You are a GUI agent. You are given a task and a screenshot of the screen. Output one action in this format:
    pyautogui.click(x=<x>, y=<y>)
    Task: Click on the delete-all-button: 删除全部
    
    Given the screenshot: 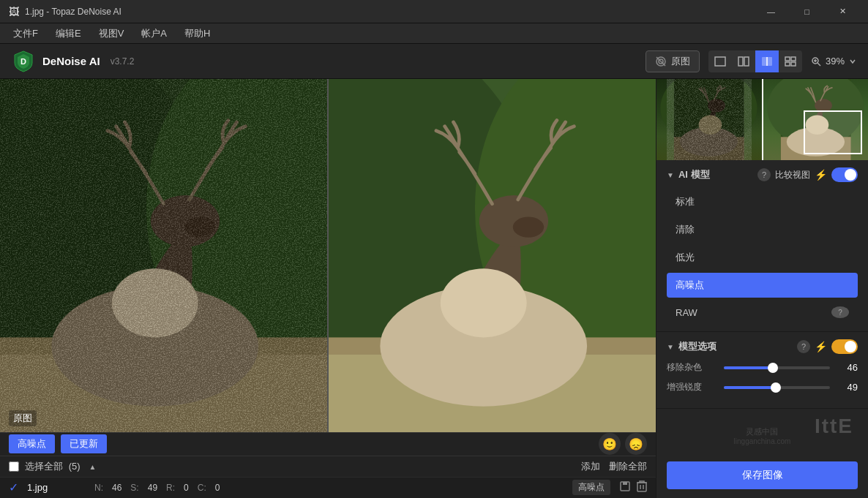 What is the action you would take?
    pyautogui.click(x=628, y=467)
    